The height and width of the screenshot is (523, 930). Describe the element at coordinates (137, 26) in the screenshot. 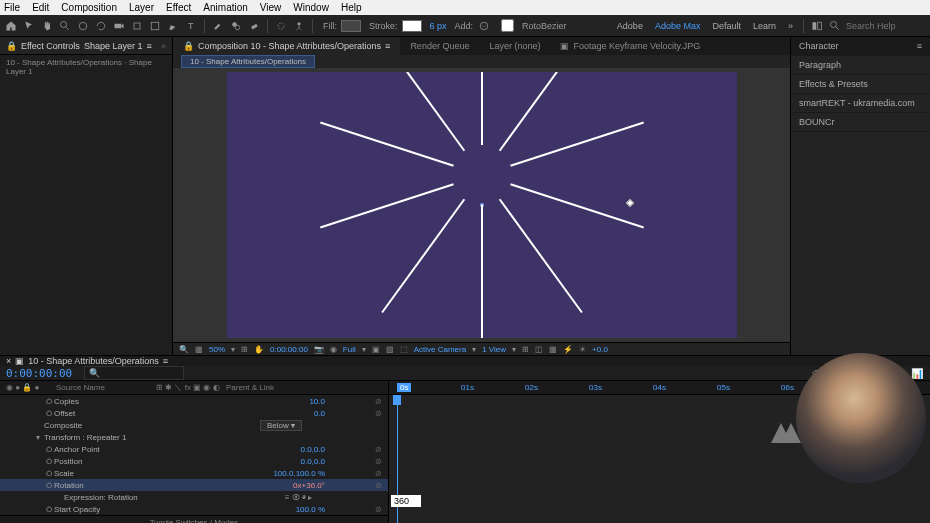

I see `pan-behind-tool-icon` at that location.